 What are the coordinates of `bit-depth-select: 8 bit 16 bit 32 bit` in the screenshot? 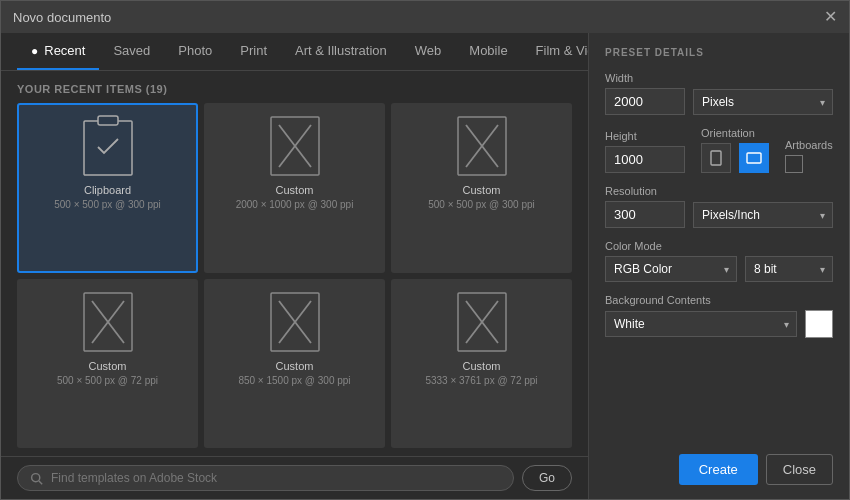 It's located at (789, 269).